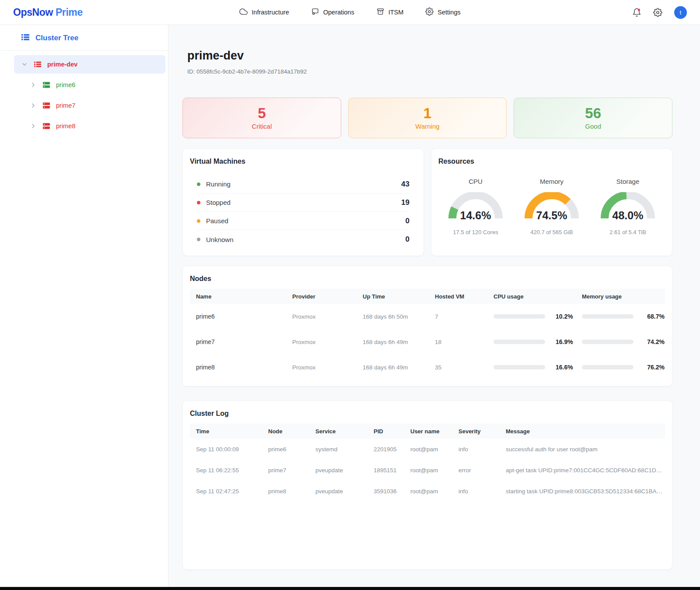 The width and height of the screenshot is (700, 590). What do you see at coordinates (427, 316) in the screenshot?
I see `node-row-prime6: prime6 Proxmox 168 days 6h 50m 7 10.2% 6…` at bounding box center [427, 316].